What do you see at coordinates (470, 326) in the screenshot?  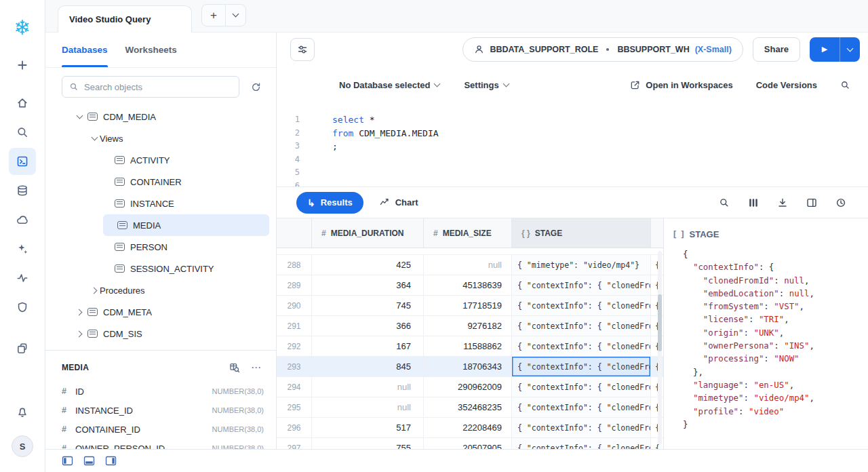 I see `table-row: 291 366 9276182 { "contextInfo": { "clon…` at bounding box center [470, 326].